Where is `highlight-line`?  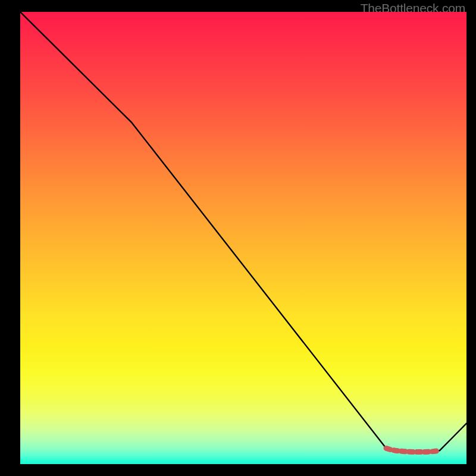
highlight-line is located at coordinates (413, 450).